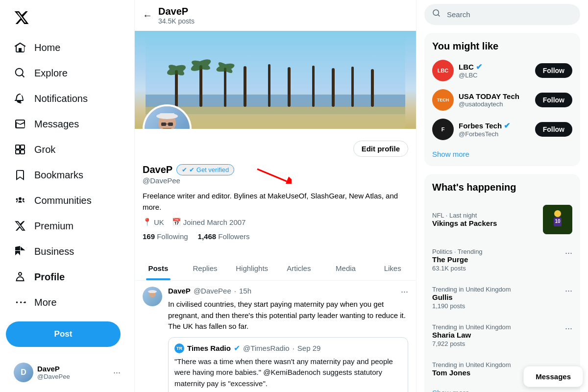  Describe the element at coordinates (205, 269) in the screenshot. I see `tab-replies-label: Replies` at that location.